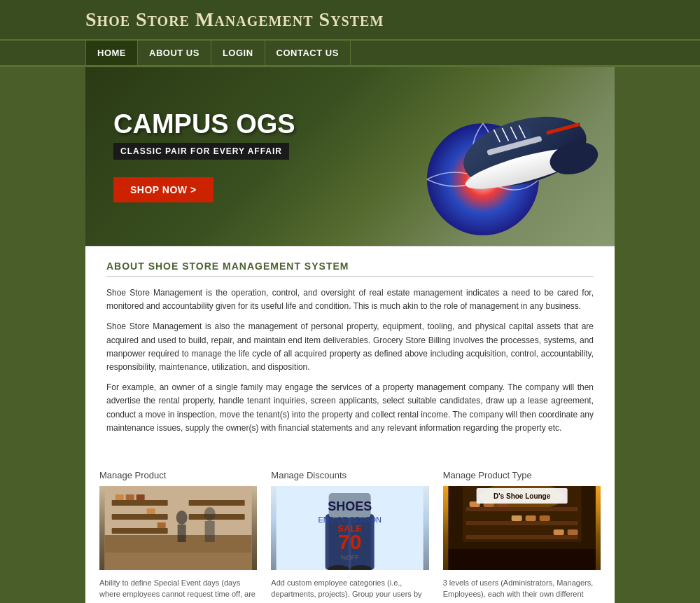 This screenshot has width=700, height=603. I want to click on hero-tagline: CLASSIC PAIR FOR EVERY AFFAIR, so click(202, 151).